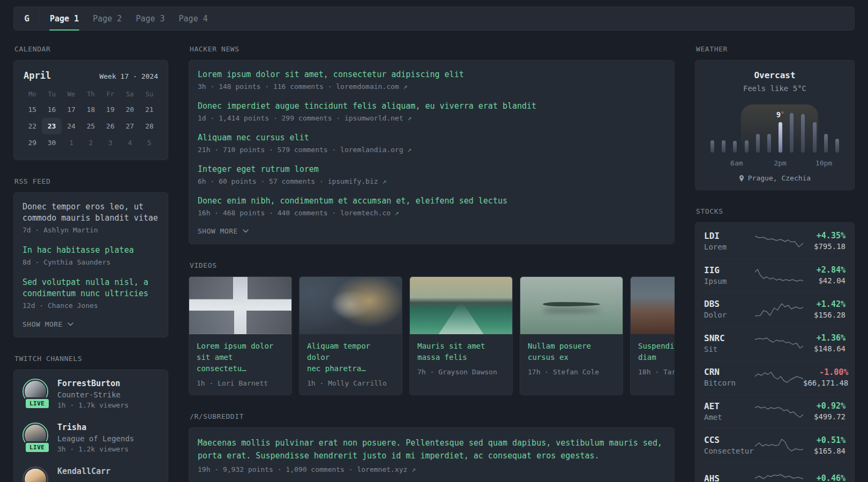 Image resolution: width=868 pixels, height=482 pixels. I want to click on calendar-day: 16, so click(51, 109).